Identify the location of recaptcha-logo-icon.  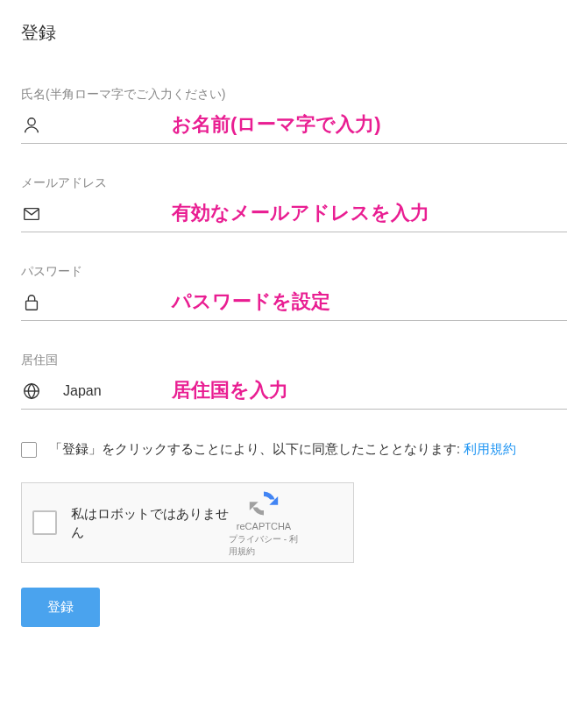
(264, 503).